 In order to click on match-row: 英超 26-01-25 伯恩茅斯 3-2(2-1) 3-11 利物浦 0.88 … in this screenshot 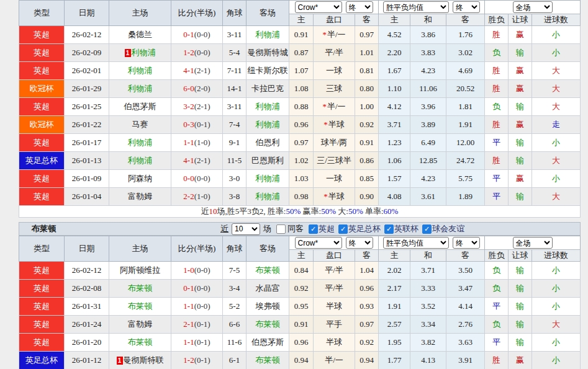, I will do `click(300, 107)`.